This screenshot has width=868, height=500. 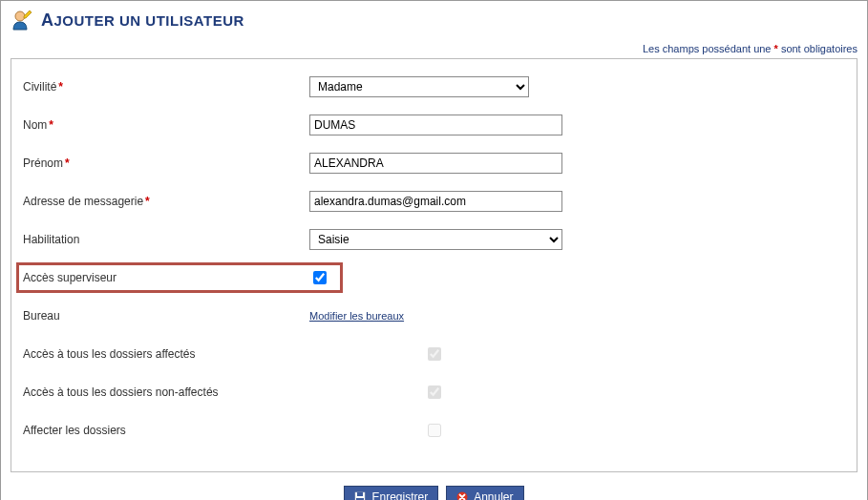 What do you see at coordinates (435, 240) in the screenshot?
I see `habilitation-select: Saisie` at bounding box center [435, 240].